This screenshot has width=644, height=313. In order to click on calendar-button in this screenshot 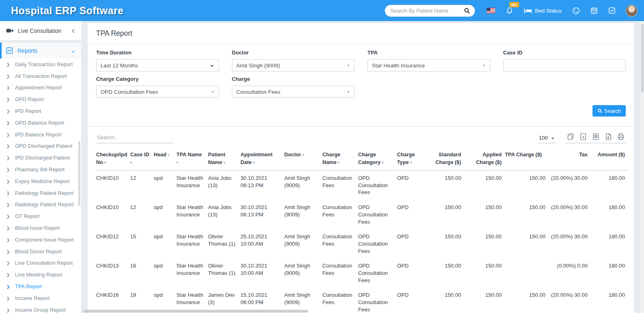, I will do `click(594, 11)`.